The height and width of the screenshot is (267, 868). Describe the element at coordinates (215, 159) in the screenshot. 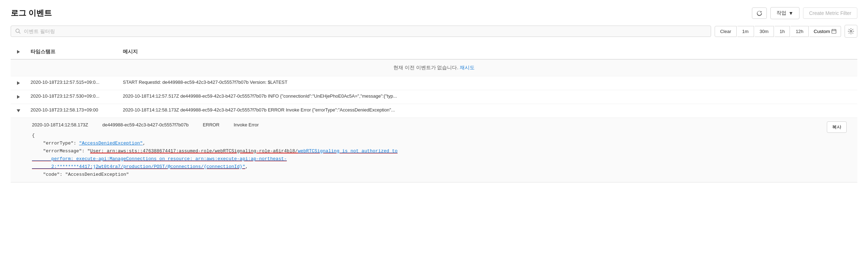

I see `error-message-underline: User: arn:aws:sts::476388674417:assumed-…` at that location.